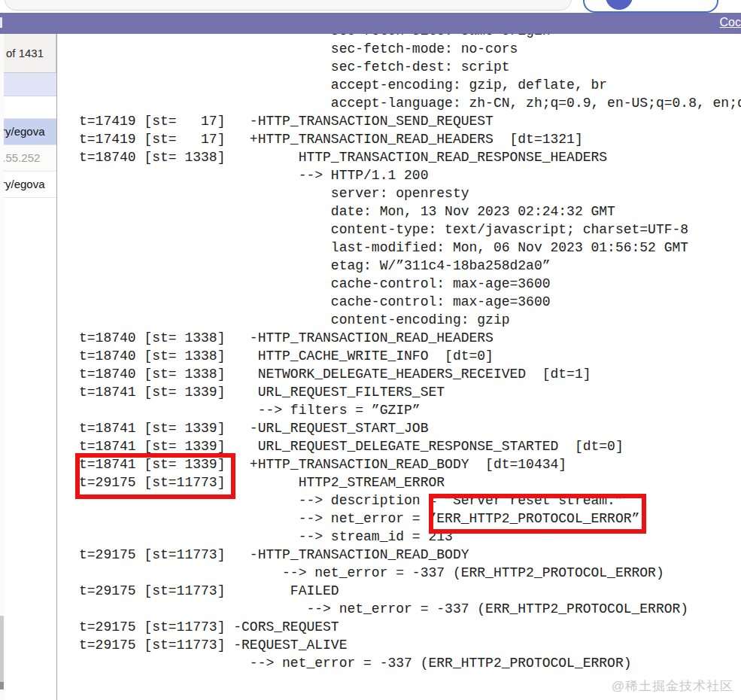 The width and height of the screenshot is (741, 700). What do you see at coordinates (29, 158) in the screenshot?
I see `event-list-row: 5.55.252` at bounding box center [29, 158].